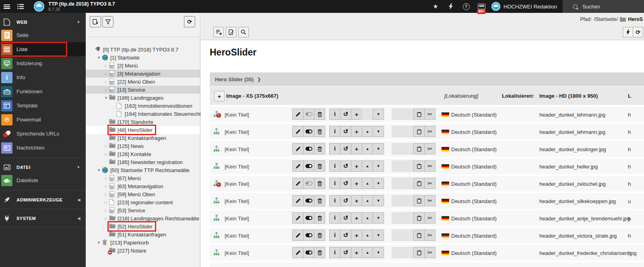  I want to click on tree-item-target: [13] Service, so click(128, 90).